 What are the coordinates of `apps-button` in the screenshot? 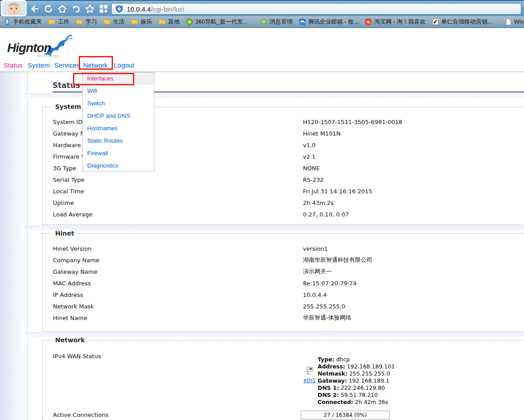 It's located at (104, 9).